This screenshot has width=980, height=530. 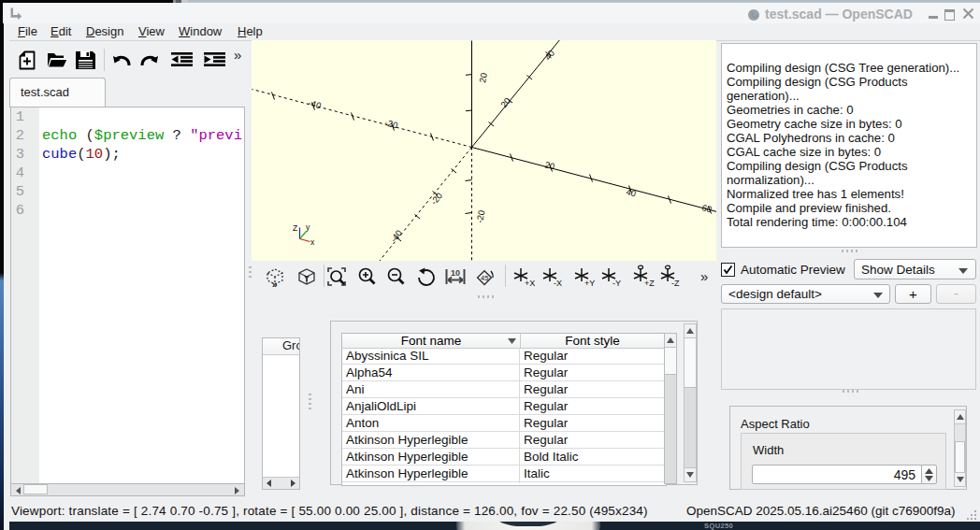 I want to click on svg-text: 45, so click(x=484, y=279).